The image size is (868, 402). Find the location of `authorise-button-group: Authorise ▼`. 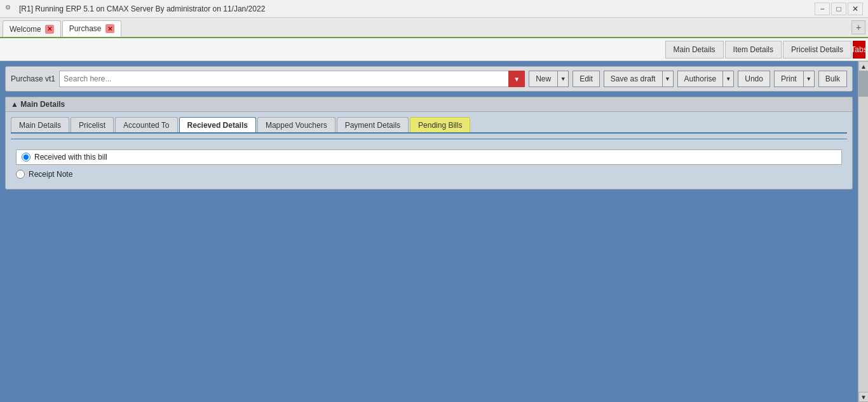

authorise-button-group: Authorise ▼ is located at coordinates (706, 79).